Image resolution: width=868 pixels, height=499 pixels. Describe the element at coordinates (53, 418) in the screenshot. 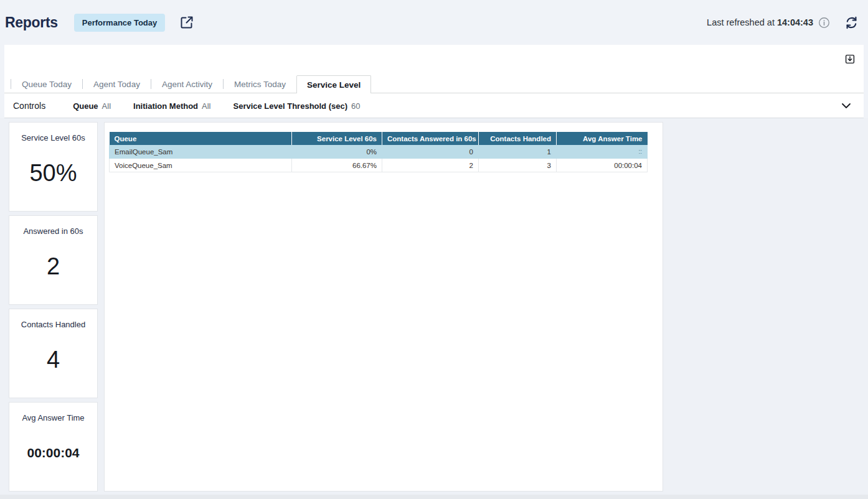

I see `kpi-title: Avg Answer Time` at that location.